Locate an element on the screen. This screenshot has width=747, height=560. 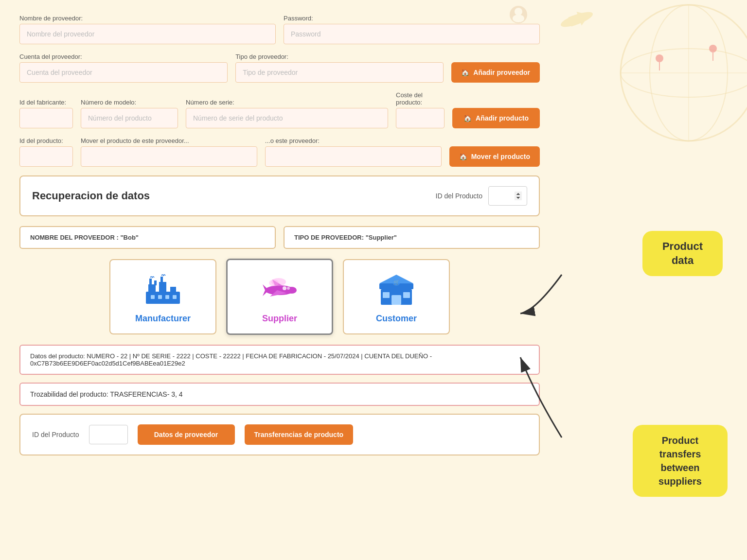
trazabilidad-box: Trozabilidad del producto: TRASFERENCIAS… is located at coordinates (280, 394).